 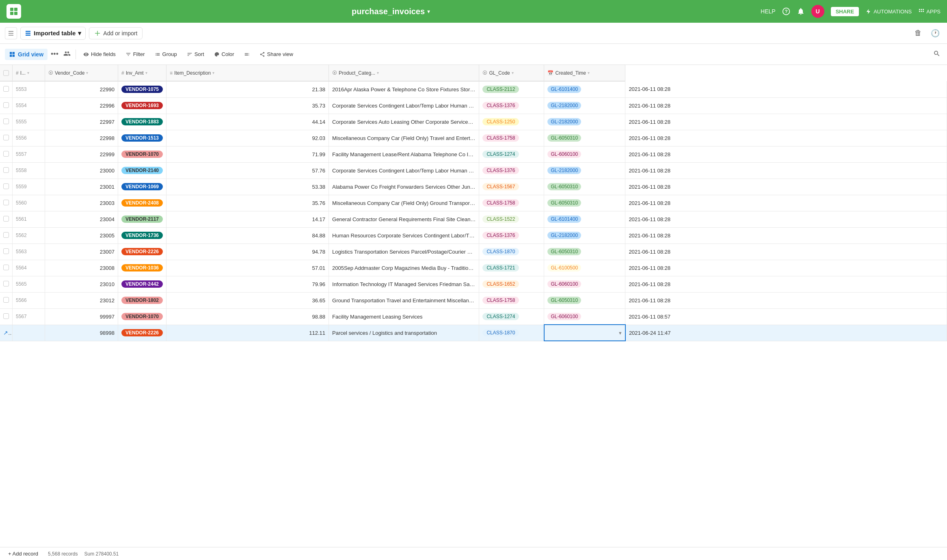 I want to click on select-all-checkbox, so click(x=6, y=73).